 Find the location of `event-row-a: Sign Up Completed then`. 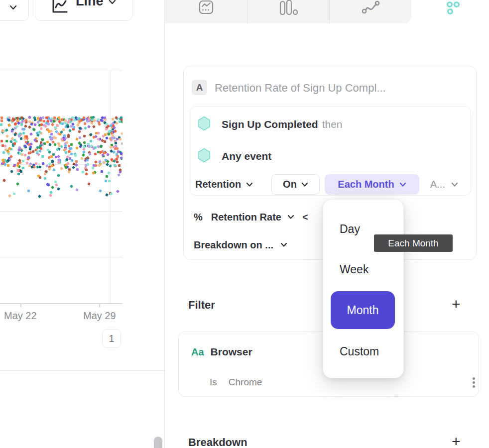

event-row-a: Sign Up Completed then is located at coordinates (270, 124).